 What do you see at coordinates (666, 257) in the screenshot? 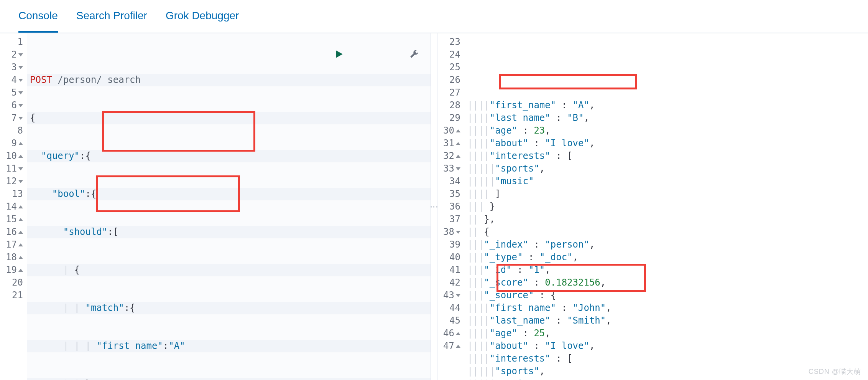
I see `output-line: | | | "_type" : "_doc",` at bounding box center [666, 257].